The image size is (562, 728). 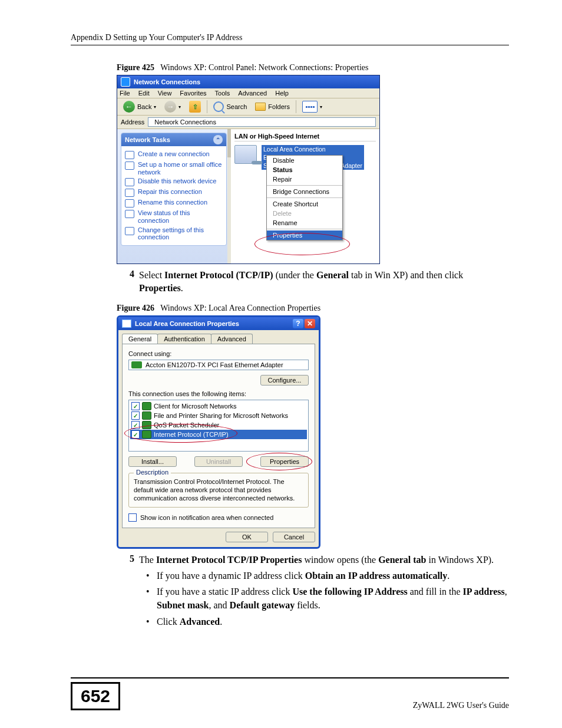 What do you see at coordinates (133, 518) in the screenshot?
I see `show-icon-checkbox` at bounding box center [133, 518].